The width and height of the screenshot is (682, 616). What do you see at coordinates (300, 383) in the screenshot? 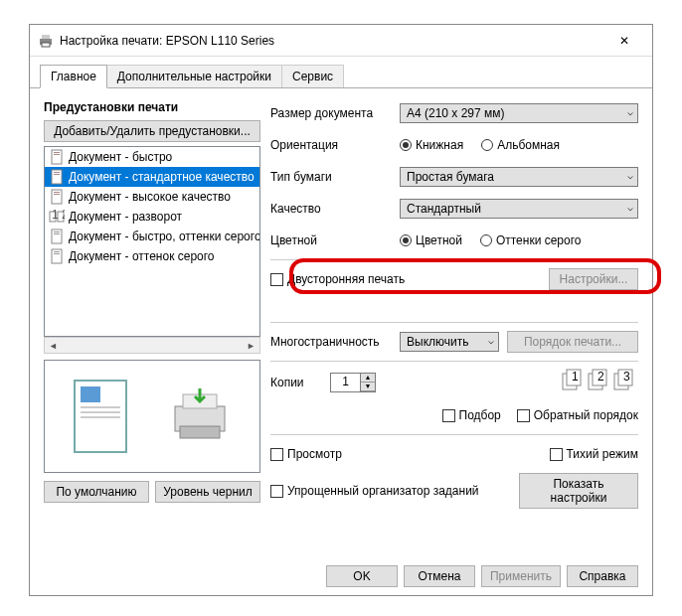
I see `copies-label: Копии` at bounding box center [300, 383].